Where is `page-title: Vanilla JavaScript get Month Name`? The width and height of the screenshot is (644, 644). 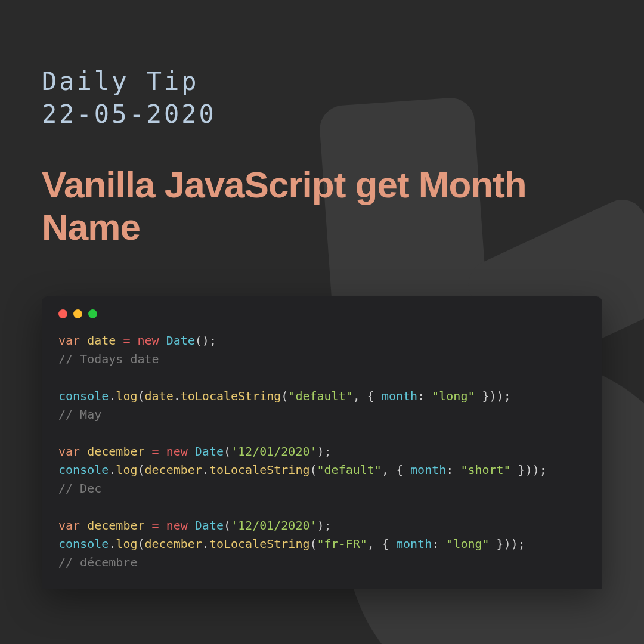
page-title: Vanilla JavaScript get Month Name is located at coordinates (322, 206).